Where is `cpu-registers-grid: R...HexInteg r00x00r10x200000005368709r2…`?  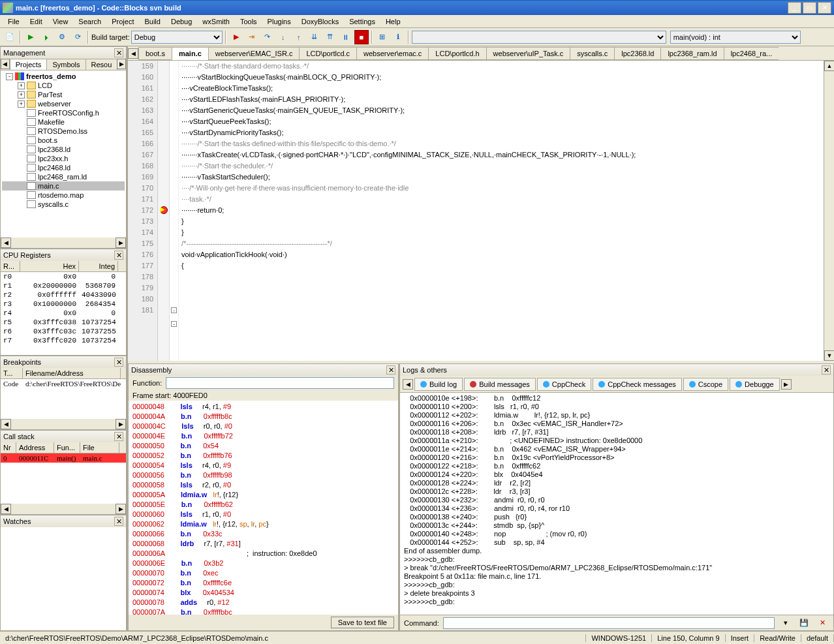
cpu-registers-grid: R...HexInteg r00x00r10x200000005368709r2… is located at coordinates (63, 308).